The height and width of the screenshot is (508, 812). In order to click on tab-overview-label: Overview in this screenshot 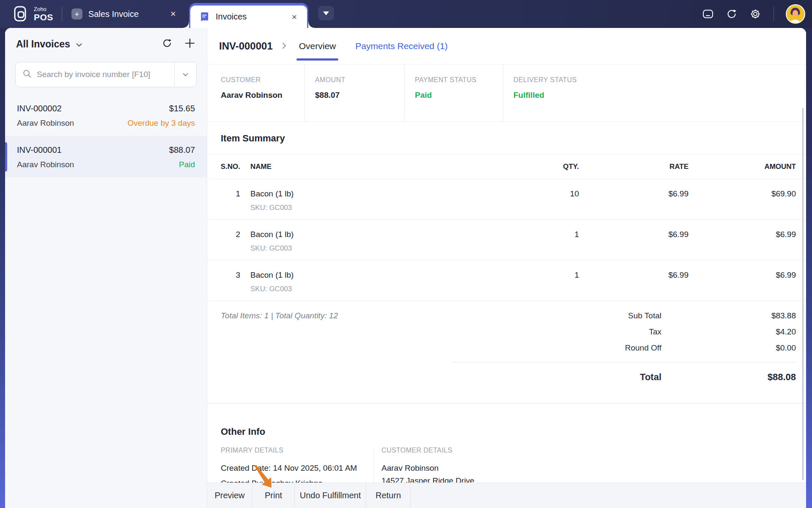, I will do `click(318, 46)`.